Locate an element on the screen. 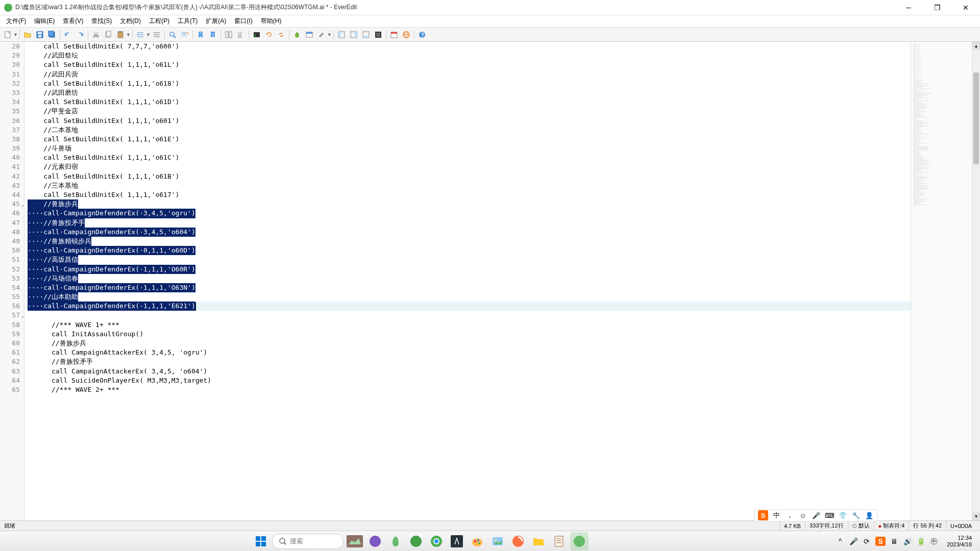 This screenshot has width=980, height=551. minimap-content: ──────────── ─── ──────────── ─── ──────… is located at coordinates (941, 124).